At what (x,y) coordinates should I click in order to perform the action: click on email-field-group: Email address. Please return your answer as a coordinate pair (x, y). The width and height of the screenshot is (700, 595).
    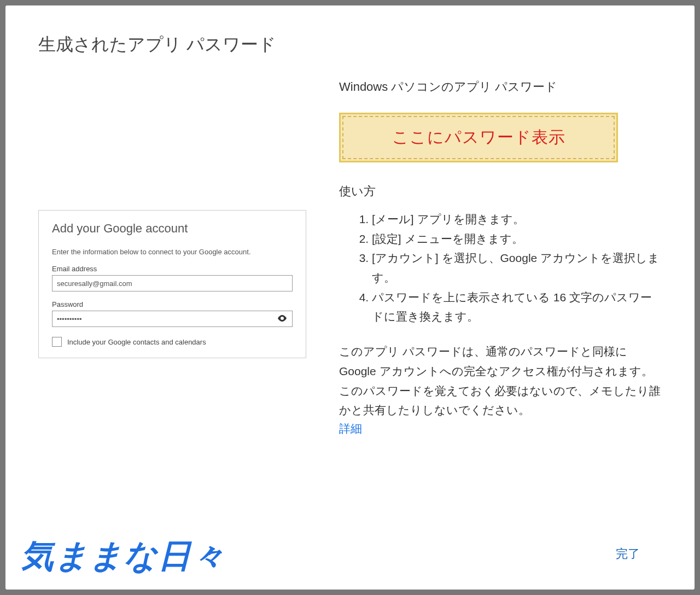
    Looking at the image, I should click on (172, 278).